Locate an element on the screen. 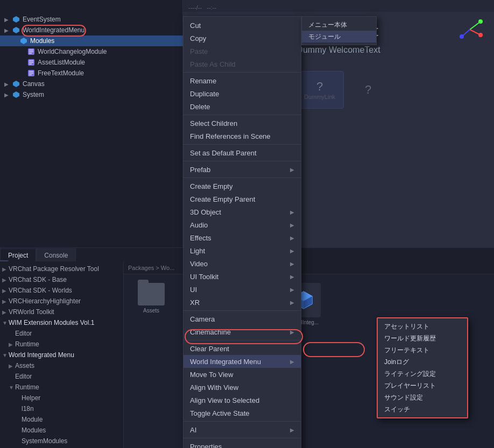 The image size is (494, 448). context-menu-item-align-with-view: Align With View is located at coordinates (242, 387).